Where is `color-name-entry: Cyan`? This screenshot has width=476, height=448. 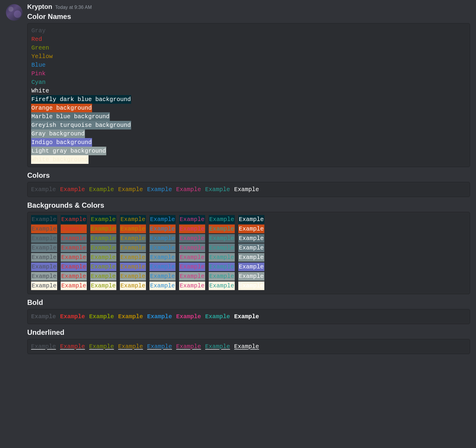 color-name-entry: Cyan is located at coordinates (38, 82).